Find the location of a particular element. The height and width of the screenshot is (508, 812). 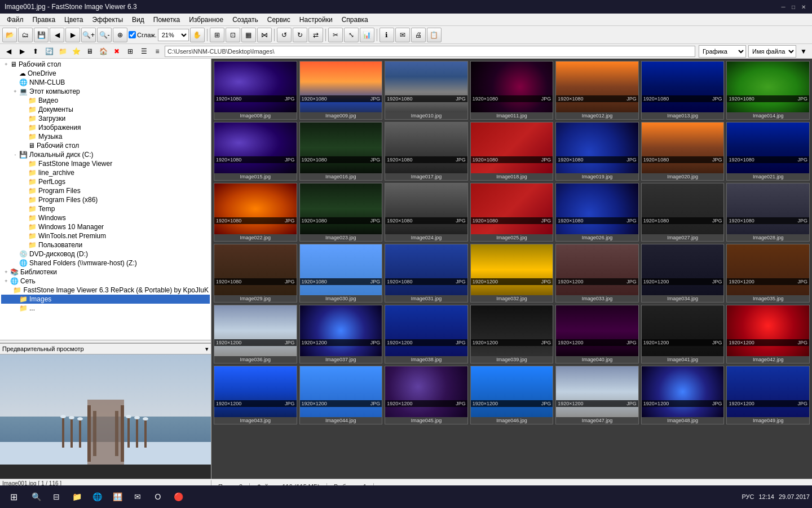

image-thumbnail: 1920×1200JPGImage034.jpg is located at coordinates (683, 273).